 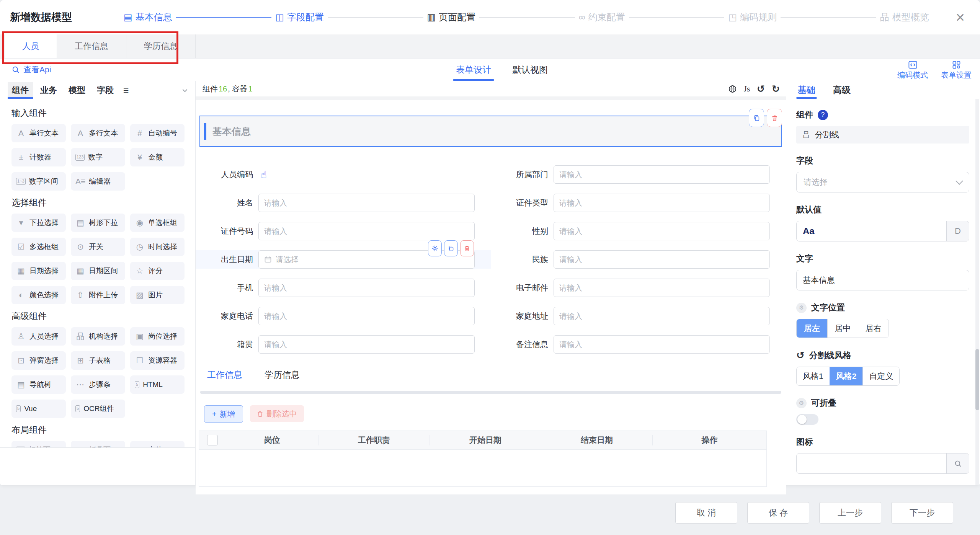 What do you see at coordinates (467, 248) in the screenshot?
I see `field-delete-button` at bounding box center [467, 248].